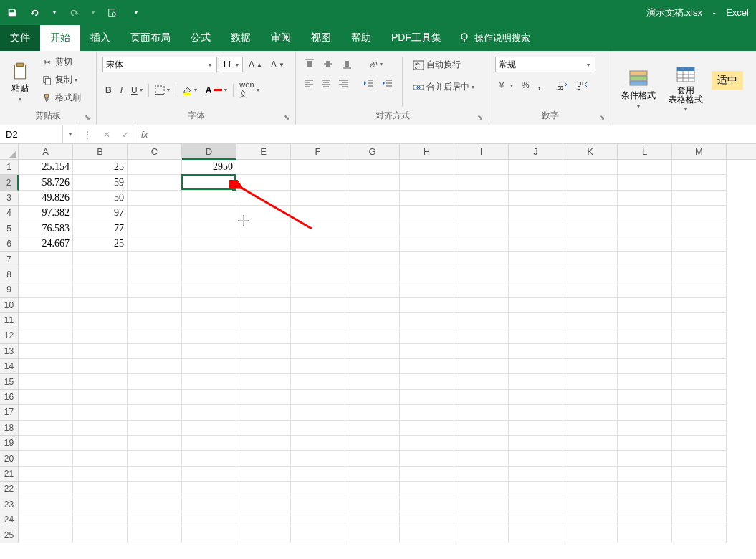 Image resolution: width=756 pixels, height=559 pixels. I want to click on cell-H25, so click(427, 535).